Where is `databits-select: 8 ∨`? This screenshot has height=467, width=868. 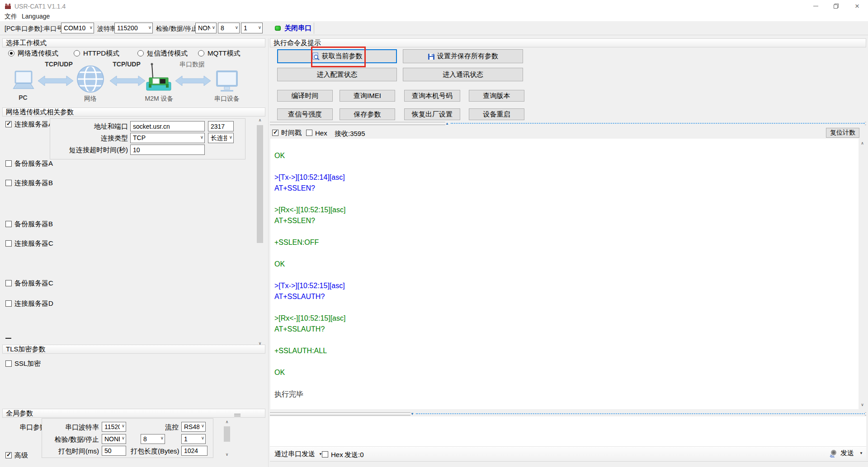
databits-select: 8 ∨ is located at coordinates (229, 28).